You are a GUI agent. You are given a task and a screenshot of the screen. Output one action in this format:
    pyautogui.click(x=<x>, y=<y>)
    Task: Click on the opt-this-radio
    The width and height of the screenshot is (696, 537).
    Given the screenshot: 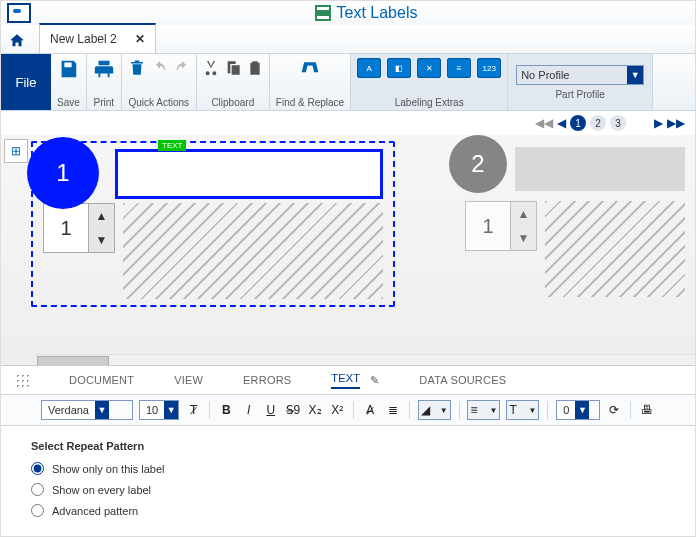 What is the action you would take?
    pyautogui.click(x=38, y=468)
    